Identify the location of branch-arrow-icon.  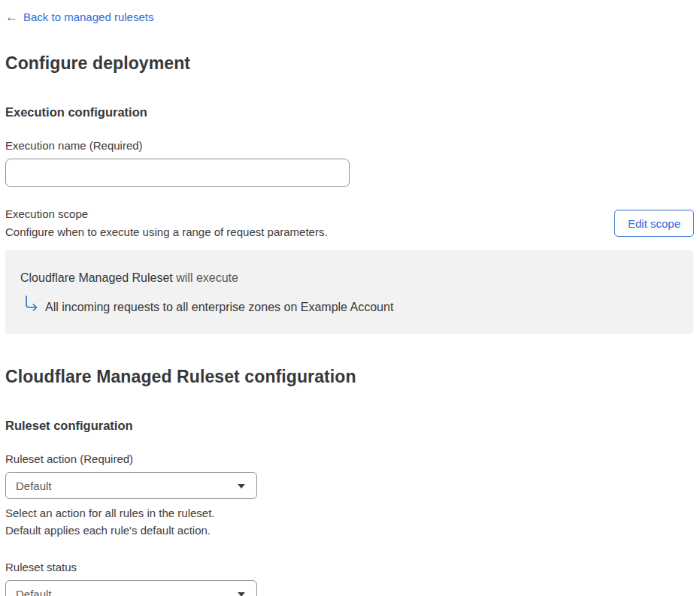
(32, 304).